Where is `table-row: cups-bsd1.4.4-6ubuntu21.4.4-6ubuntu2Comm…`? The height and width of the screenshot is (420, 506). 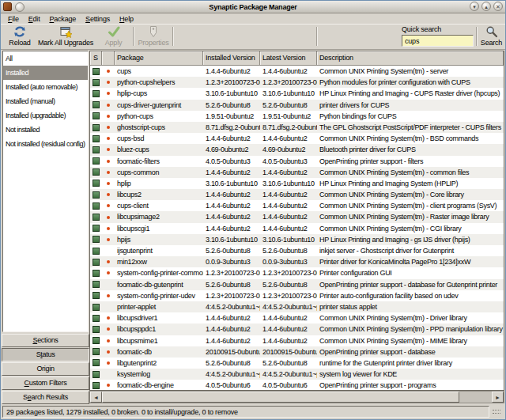
table-row: cups-bsd1.4.4-6ubuntu21.4.4-6ubuntu2Comm… is located at coordinates (297, 138).